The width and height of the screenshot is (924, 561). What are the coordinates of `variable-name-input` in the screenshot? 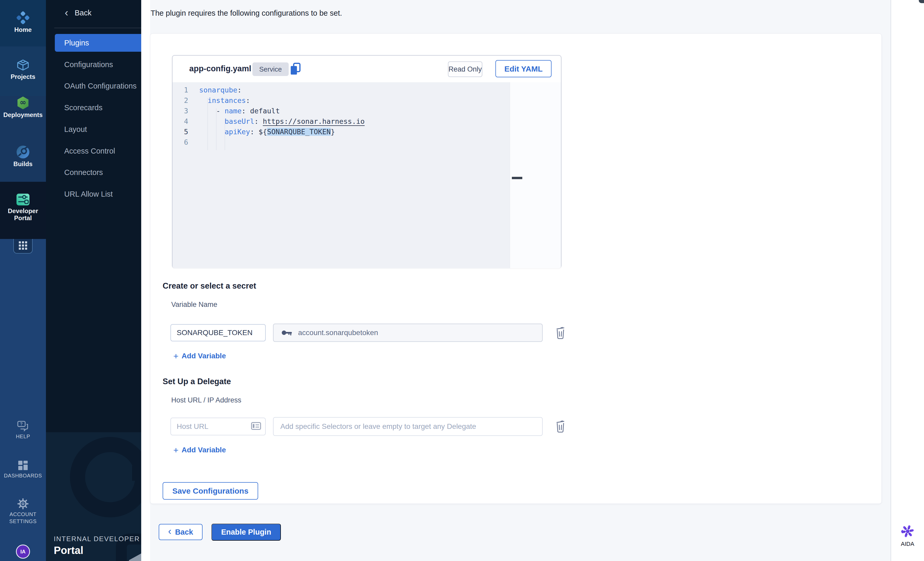 It's located at (218, 333).